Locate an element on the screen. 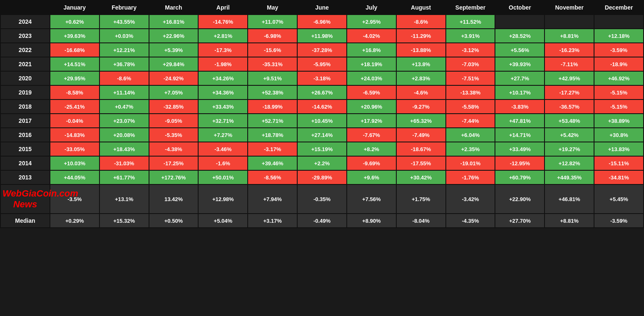 This screenshot has height=316, width=644. average-cell: +7.56% is located at coordinates (371, 199).